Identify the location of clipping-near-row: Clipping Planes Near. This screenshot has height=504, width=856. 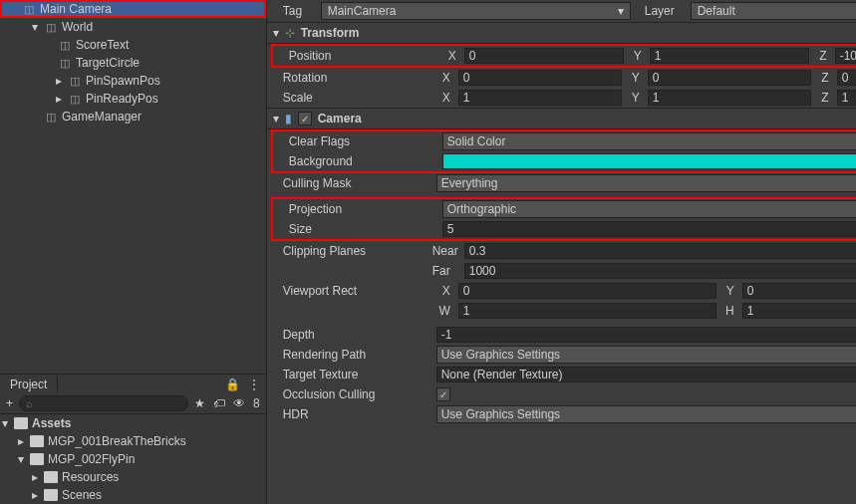
(562, 251).